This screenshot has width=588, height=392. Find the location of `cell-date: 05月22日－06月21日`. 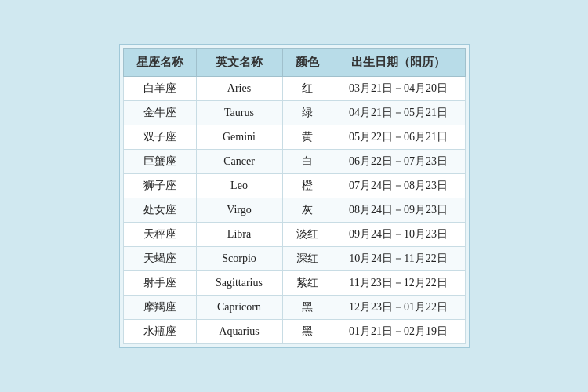

cell-date: 05月22日－06月21日 is located at coordinates (398, 138).